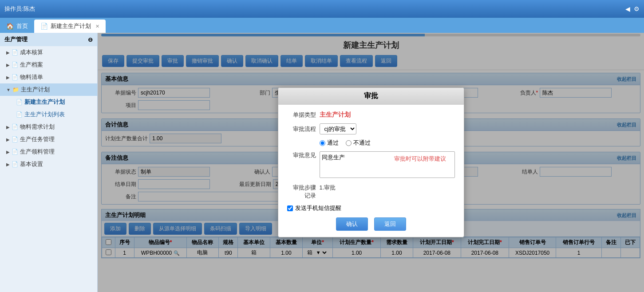  I want to click on modal-row-workflow: 审批流程 cj的审批, so click(371, 129).